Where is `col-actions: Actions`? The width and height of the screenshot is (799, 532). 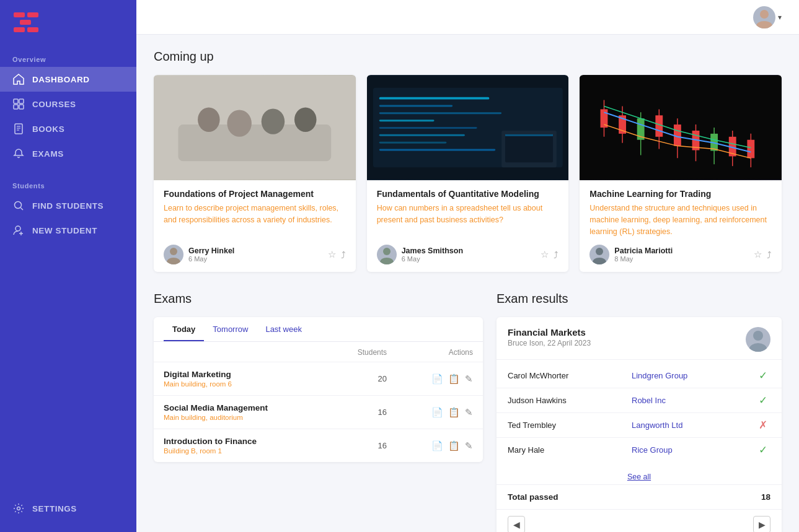 col-actions: Actions is located at coordinates (440, 352).